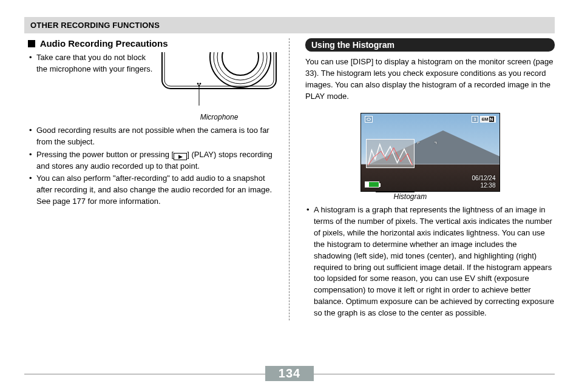 This screenshot has height=392, width=579. Describe the element at coordinates (430, 157) in the screenshot. I see `lcd-figure: 3 6MN ⌜ ⌝ 06/12/24 12:38` at that location.